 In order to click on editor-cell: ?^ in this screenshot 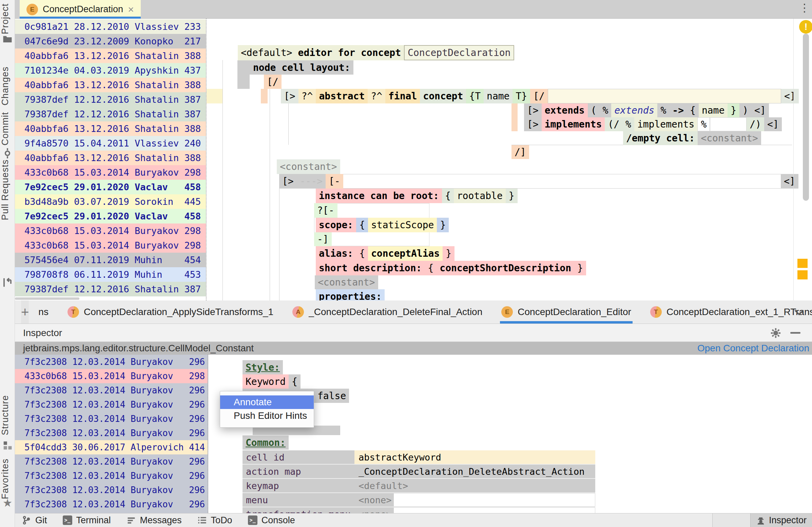, I will do `click(377, 96)`.